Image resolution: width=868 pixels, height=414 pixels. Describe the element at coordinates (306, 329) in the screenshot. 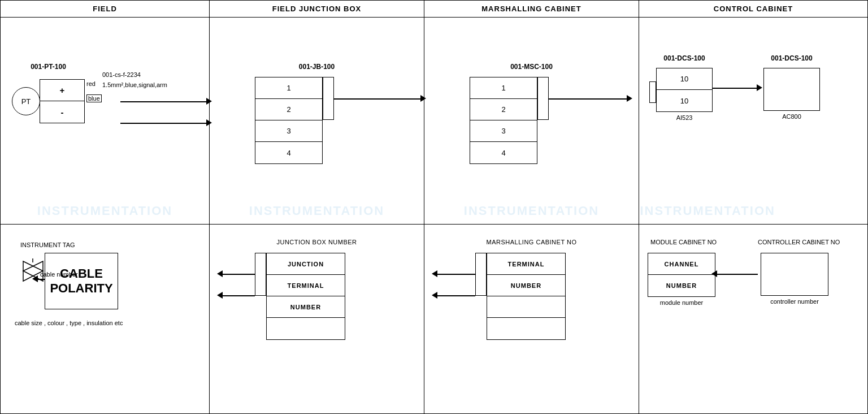

I see `jb-row-empty` at that location.